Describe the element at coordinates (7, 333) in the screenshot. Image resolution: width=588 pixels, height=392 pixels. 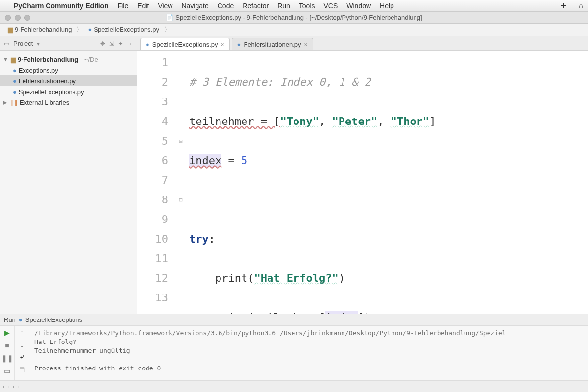
I see `run-play-icon: ▶` at that location.